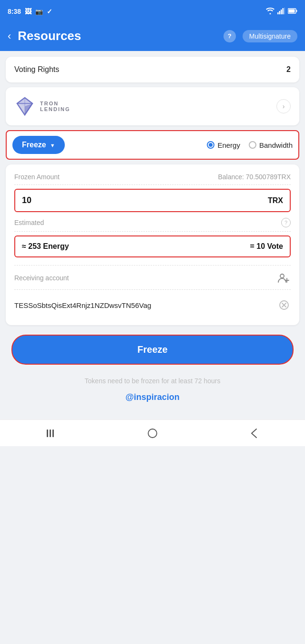 Image resolution: width=305 pixels, height=644 pixels. Describe the element at coordinates (30, 11) in the screenshot. I see `status-bar-left: 8:38 🖼 📷 ✓` at that location.